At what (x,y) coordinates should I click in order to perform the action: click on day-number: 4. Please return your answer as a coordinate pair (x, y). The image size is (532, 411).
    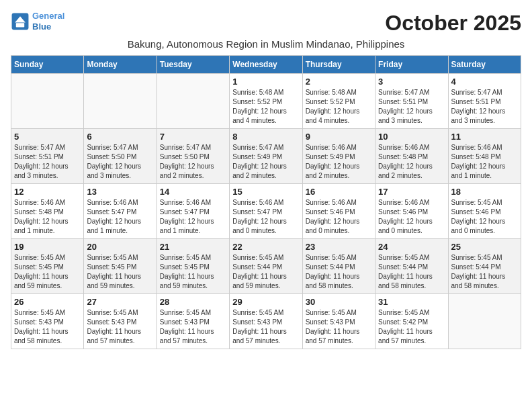
    Looking at the image, I should click on (485, 82).